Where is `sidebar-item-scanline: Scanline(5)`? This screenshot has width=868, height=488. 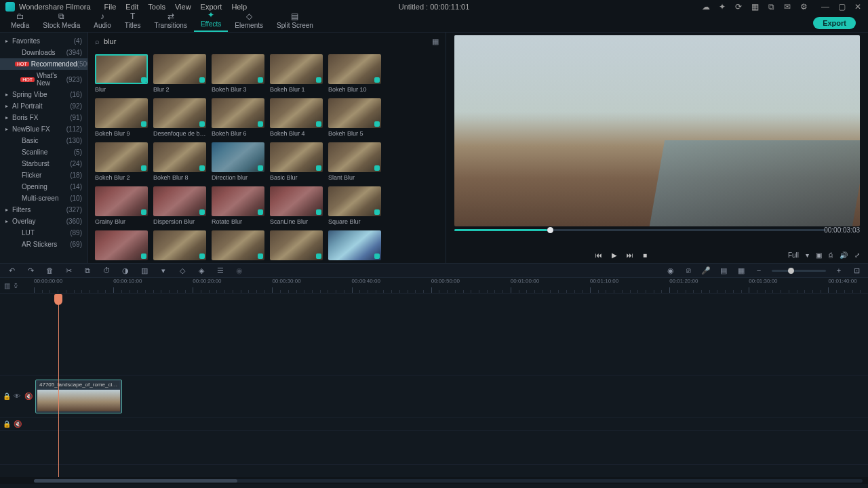 sidebar-item-scanline: Scanline(5) is located at coordinates (43, 152).